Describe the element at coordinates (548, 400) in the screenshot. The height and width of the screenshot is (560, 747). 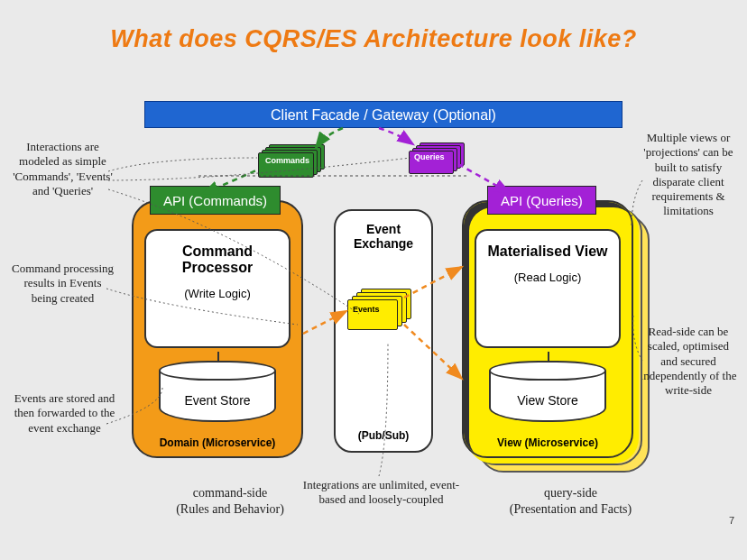
I see `view-store-label: View Store` at that location.